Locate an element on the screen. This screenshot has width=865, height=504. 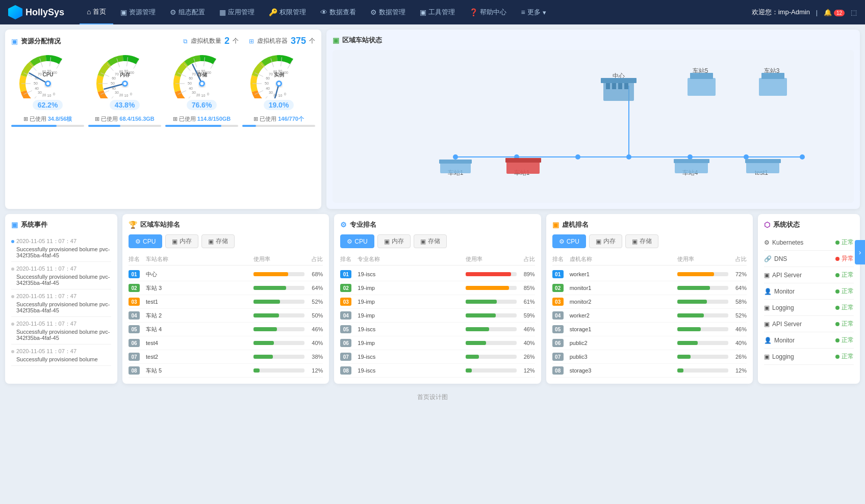
logo-icon is located at coordinates (15, 12).